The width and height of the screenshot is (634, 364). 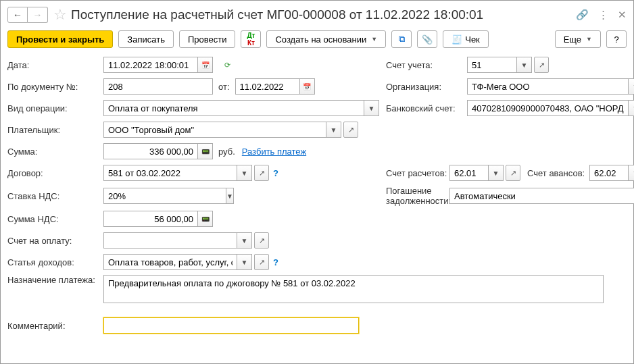 I want to click on docdate-calendar-icon: 📅, so click(x=308, y=86).